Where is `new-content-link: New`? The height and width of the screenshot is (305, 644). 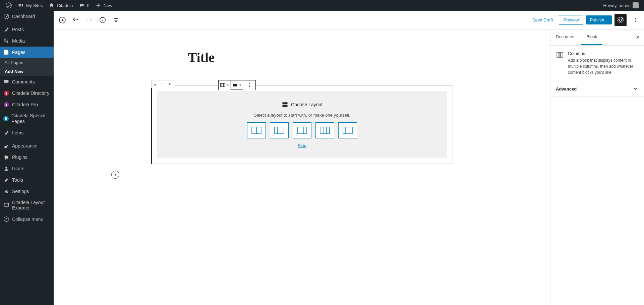 new-content-link: New is located at coordinates (104, 5).